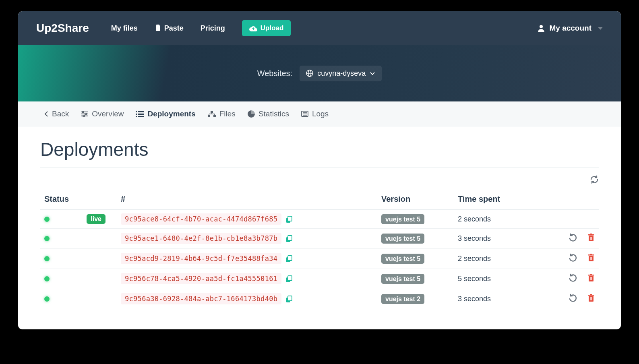  I want to click on th-version: Version, so click(416, 199).